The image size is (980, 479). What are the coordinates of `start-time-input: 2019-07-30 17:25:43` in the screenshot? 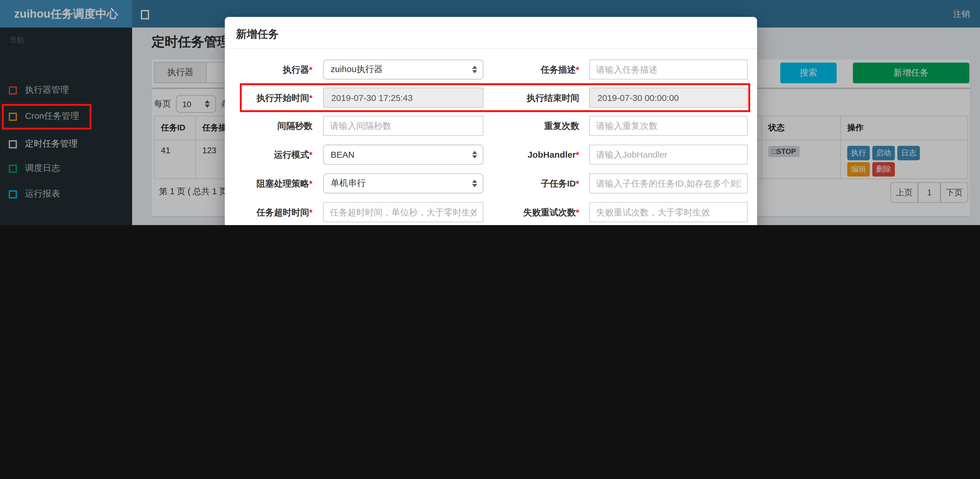 It's located at (403, 97).